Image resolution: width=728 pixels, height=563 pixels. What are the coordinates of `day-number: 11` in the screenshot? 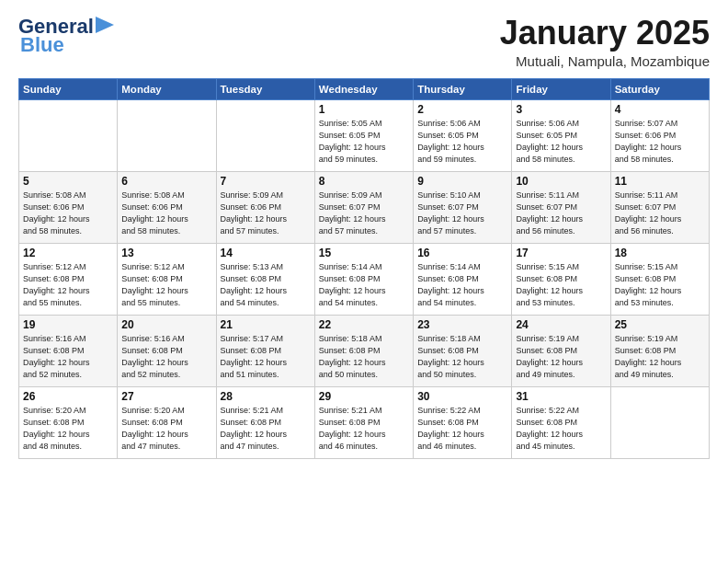 It's located at (660, 181).